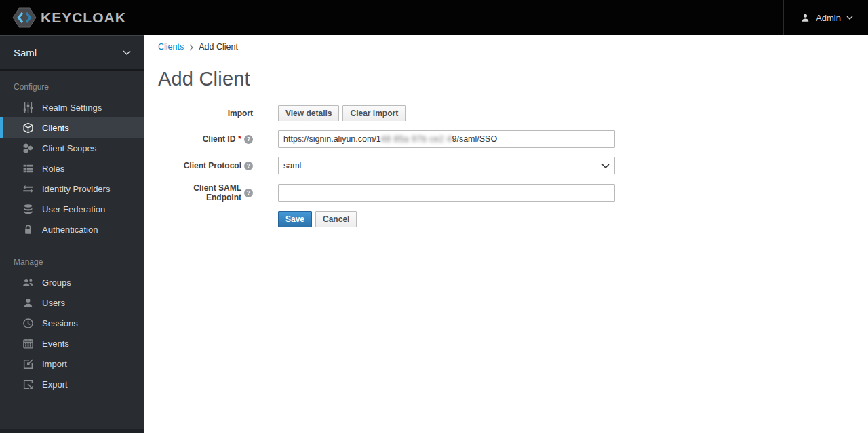 Image resolution: width=868 pixels, height=433 pixels. Describe the element at coordinates (72, 128) in the screenshot. I see `sidebar-item-clients: Clients` at that location.